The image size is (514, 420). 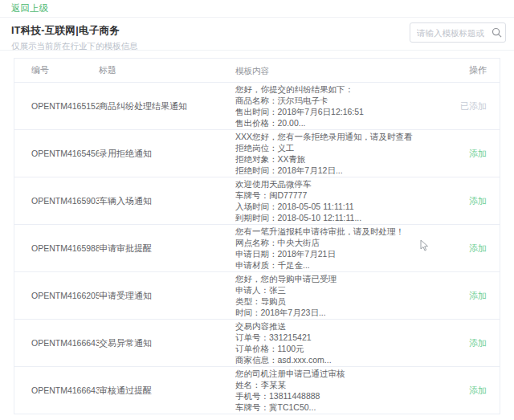 What do you see at coordinates (342, 396) in the screenshot?
I see `content-line: 手机号：13811448888` at bounding box center [342, 396].